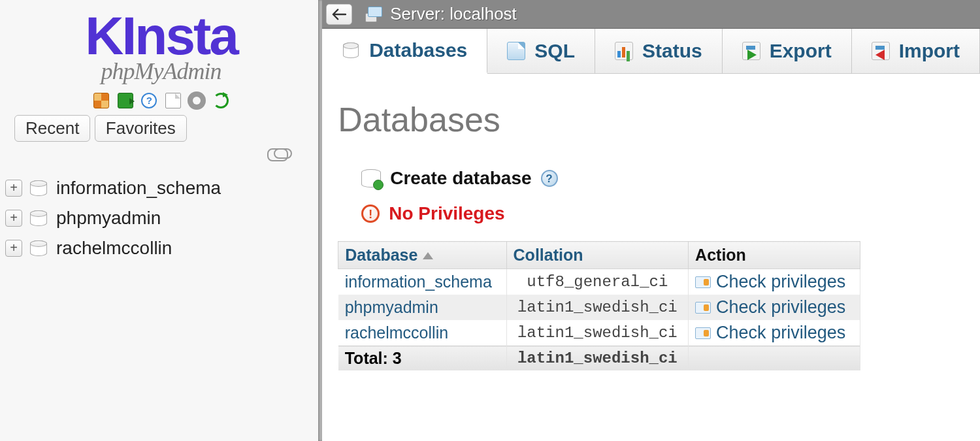  I want to click on back-button, so click(339, 14).